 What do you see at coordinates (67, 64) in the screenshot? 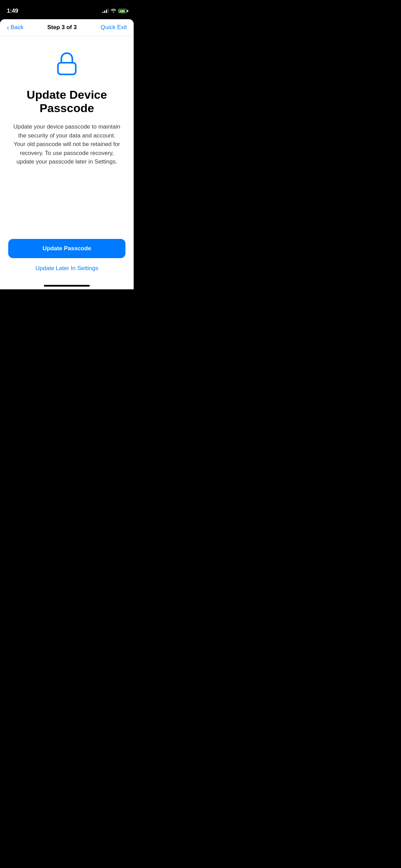
I see `lock-icon-wrapper` at bounding box center [67, 64].